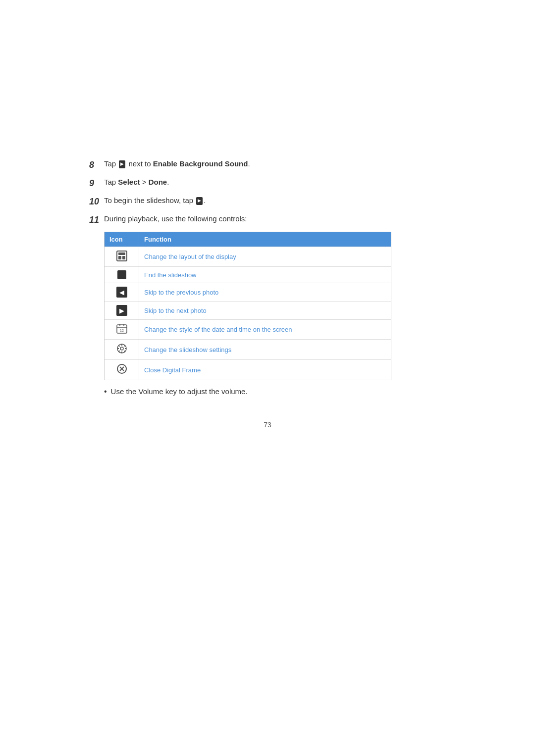 The width and height of the screenshot is (535, 756). I want to click on bullet-text: Use the Volume key to adjust the volume., so click(179, 391).